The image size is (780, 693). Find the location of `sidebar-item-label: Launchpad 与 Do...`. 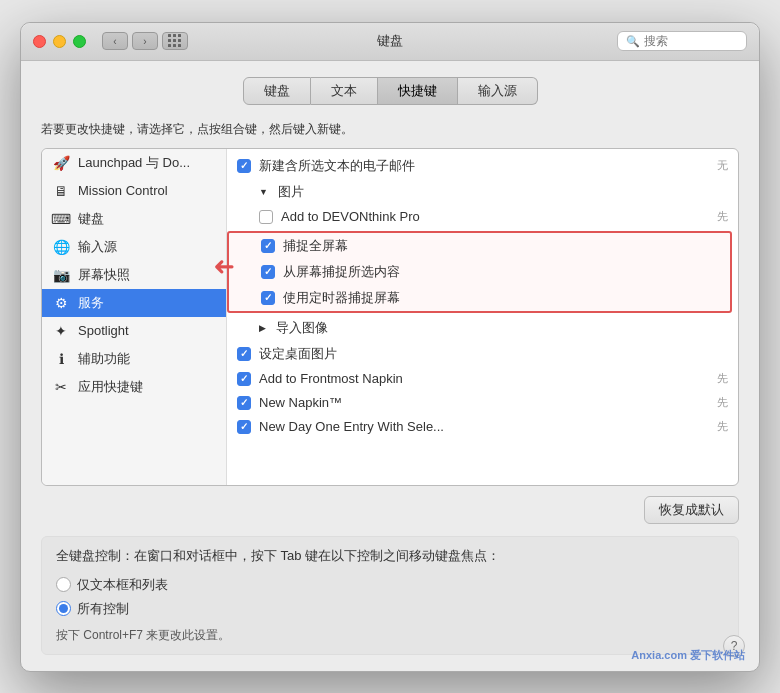

sidebar-item-label: Launchpad 与 Do... is located at coordinates (134, 163).